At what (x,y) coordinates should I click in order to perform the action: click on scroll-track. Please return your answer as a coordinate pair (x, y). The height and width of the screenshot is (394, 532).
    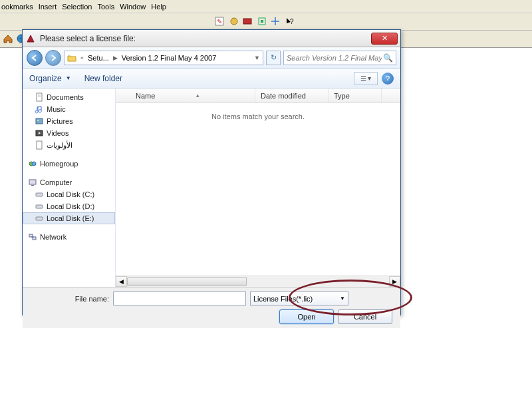
    Looking at the image, I should click on (258, 282).